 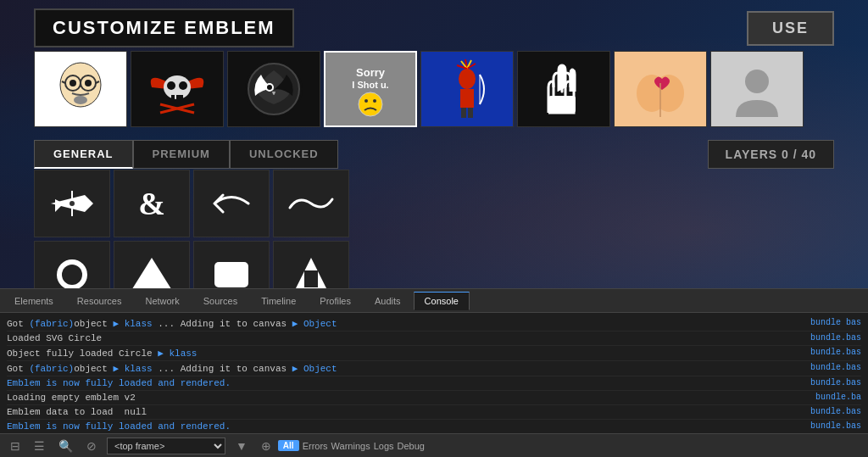 What do you see at coordinates (771, 154) in the screenshot?
I see `layers-counter: LAYERS 0 / 40` at bounding box center [771, 154].